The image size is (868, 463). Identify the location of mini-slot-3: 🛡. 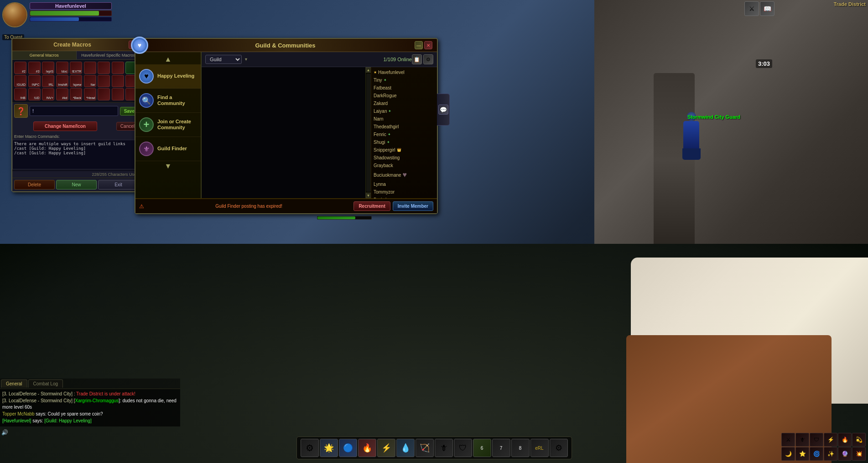
(816, 440).